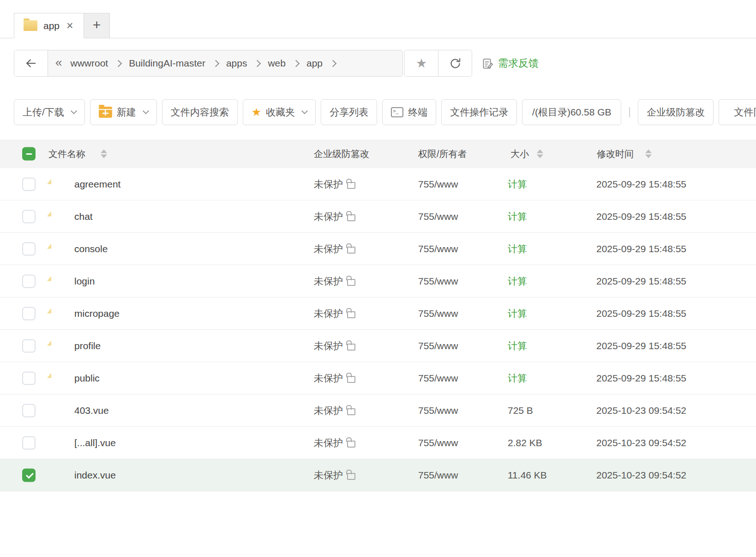  Describe the element at coordinates (378, 281) in the screenshot. I see `table-row: login 未保护 755/www 计算 2025-09-29 15:48:55` at that location.